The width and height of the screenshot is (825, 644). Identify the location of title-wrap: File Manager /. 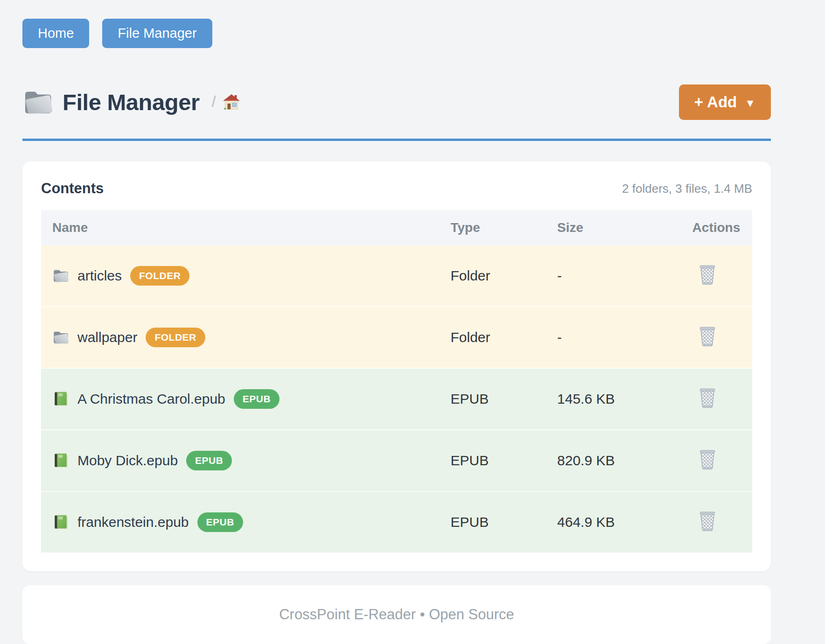
(132, 102).